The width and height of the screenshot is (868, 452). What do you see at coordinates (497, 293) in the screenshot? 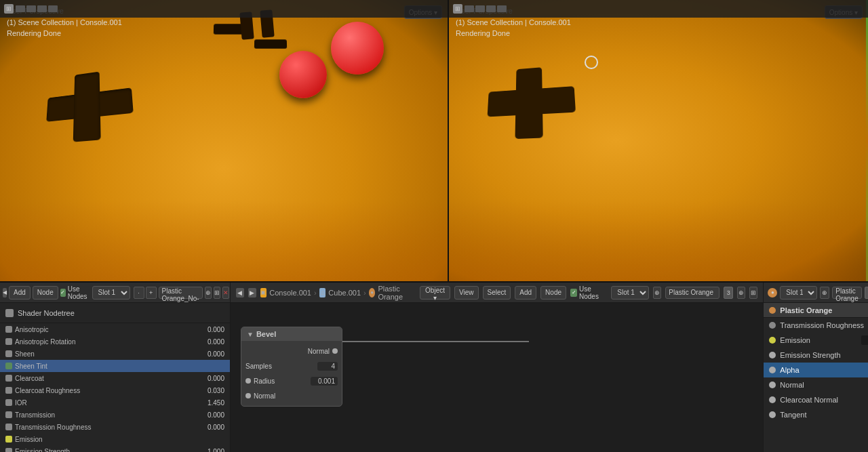
I see `select-menu-btn: Select` at bounding box center [497, 293].